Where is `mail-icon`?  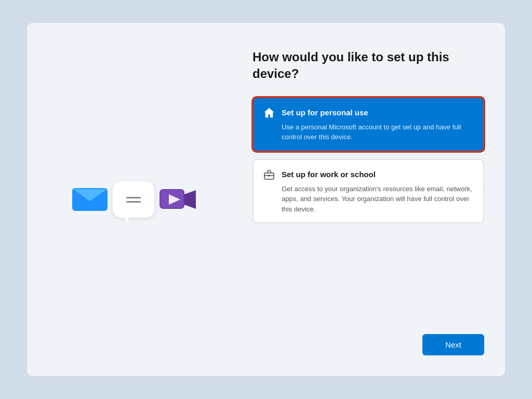
mail-icon is located at coordinates (90, 200).